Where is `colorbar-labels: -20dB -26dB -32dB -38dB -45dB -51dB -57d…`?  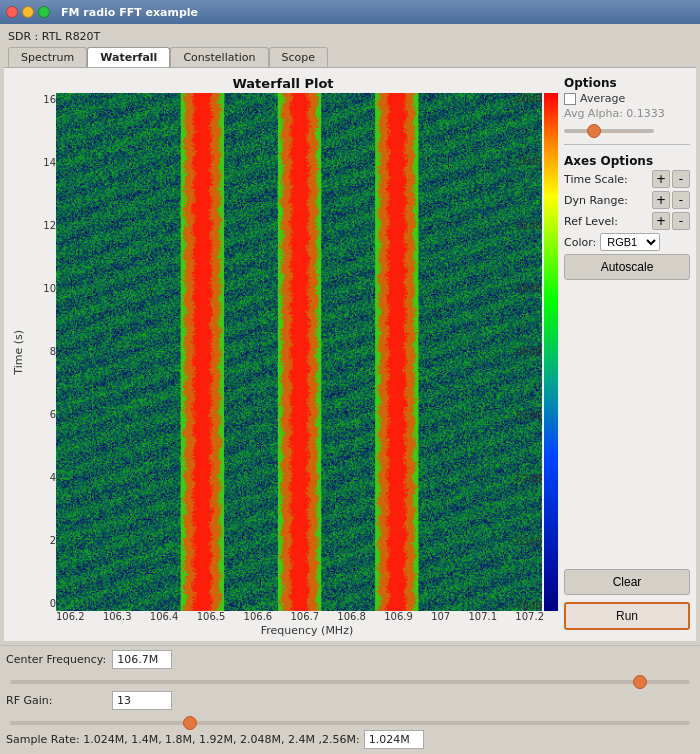
colorbar-labels: -20dB -26dB -32dB -38dB -45dB -51dB -57d… is located at coordinates (527, 352).